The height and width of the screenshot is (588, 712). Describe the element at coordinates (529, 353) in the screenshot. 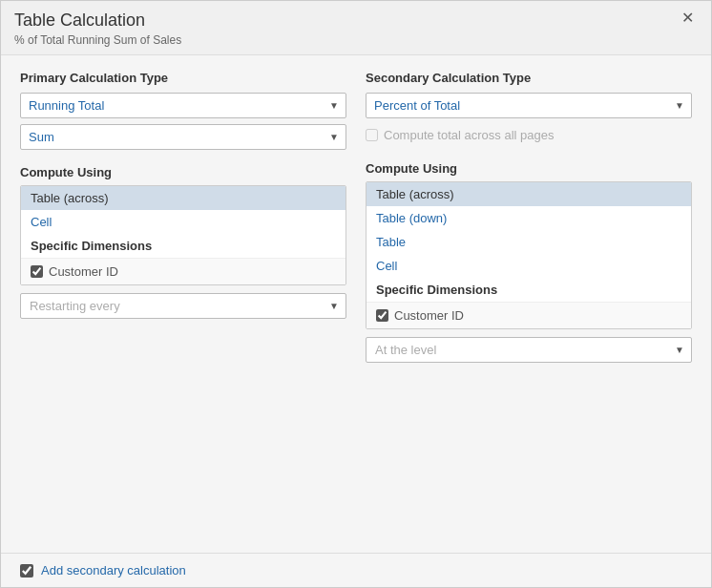

I see `secondary-at-level-row: At the level ▼` at that location.